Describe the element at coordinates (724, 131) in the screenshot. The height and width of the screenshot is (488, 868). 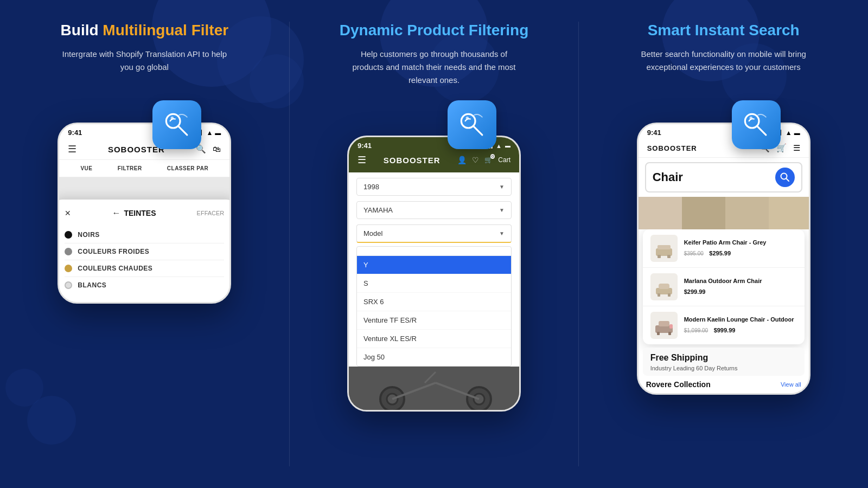
I see `status-bar-3: 9:41 ▲ ▬` at that location.